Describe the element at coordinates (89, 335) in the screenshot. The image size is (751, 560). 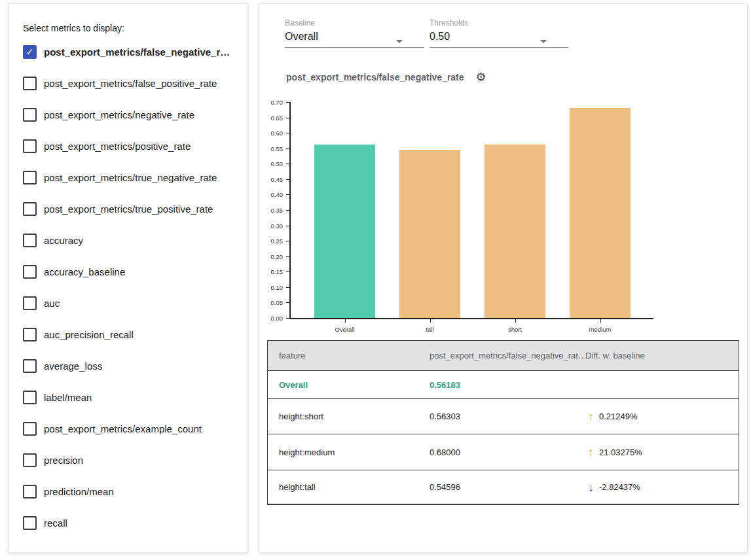
I see `metric-label: auc_precision_recall` at that location.